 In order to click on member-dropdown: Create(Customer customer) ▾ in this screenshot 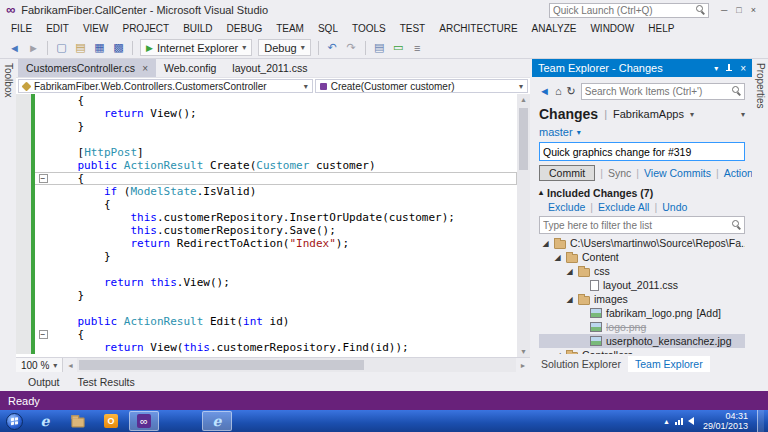, I will do `click(422, 86)`.